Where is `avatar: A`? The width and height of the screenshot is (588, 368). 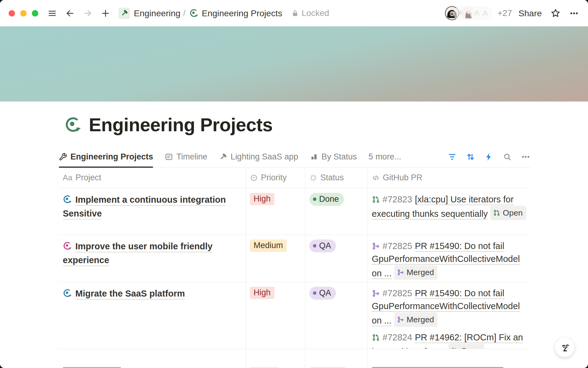 avatar: A is located at coordinates (485, 13).